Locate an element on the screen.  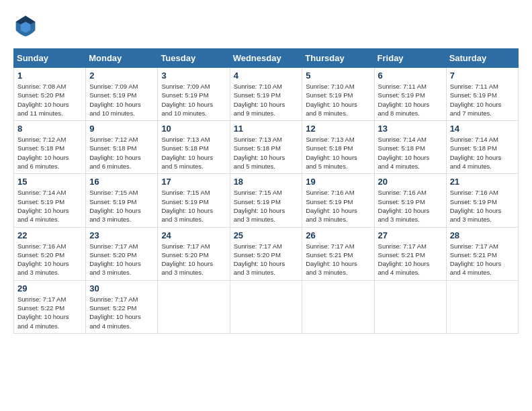
calendar-cell: 19Sunrise: 7:16 AMSunset: 5:19 PMDayligh… is located at coordinates (339, 200).